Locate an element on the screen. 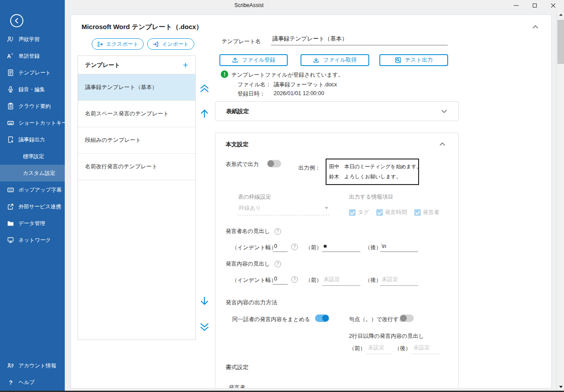 This screenshot has width=564, height=392. speaker-before-field: ■ is located at coordinates (341, 248).